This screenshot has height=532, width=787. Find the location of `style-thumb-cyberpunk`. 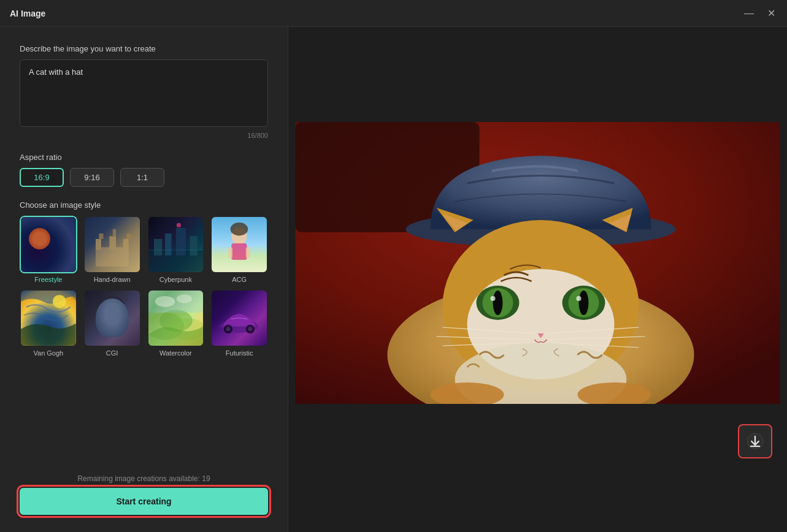

style-thumb-cyberpunk is located at coordinates (176, 245).